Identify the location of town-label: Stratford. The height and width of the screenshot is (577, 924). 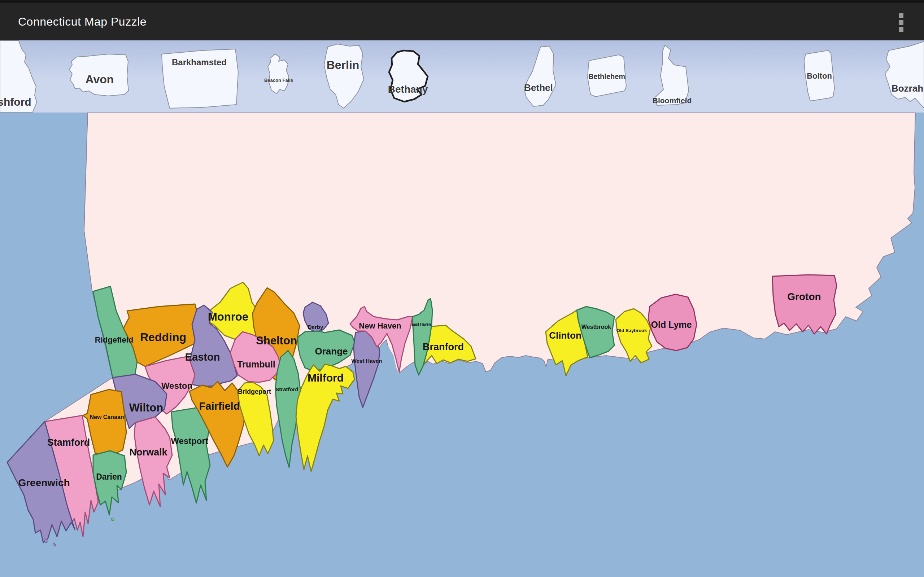
(287, 389).